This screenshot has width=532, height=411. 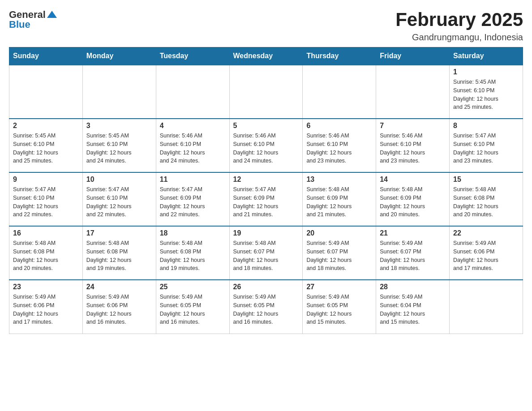 I want to click on calendar-cell: 17Sunrise: 5:48 AMSunset: 6:08 PMDayligh…, so click(x=119, y=253).